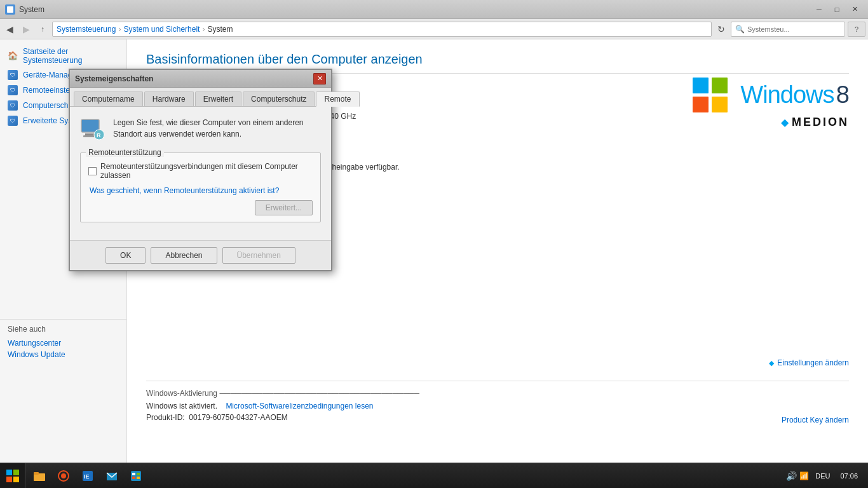 The width and height of the screenshot is (868, 488). What do you see at coordinates (201, 171) in the screenshot?
I see `remote-support-checkbox-row: Remoteunterstützungsverbindungen mit die…` at bounding box center [201, 171].